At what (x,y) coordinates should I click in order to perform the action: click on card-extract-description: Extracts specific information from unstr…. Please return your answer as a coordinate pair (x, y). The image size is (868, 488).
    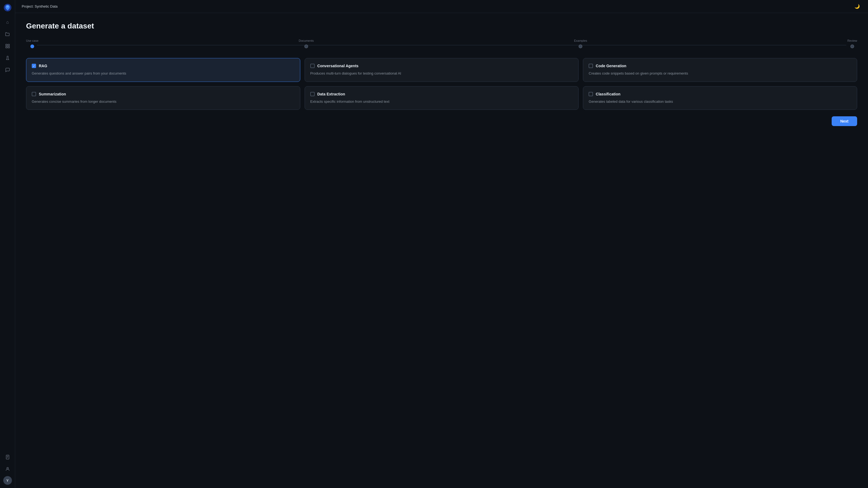
    Looking at the image, I should click on (442, 102).